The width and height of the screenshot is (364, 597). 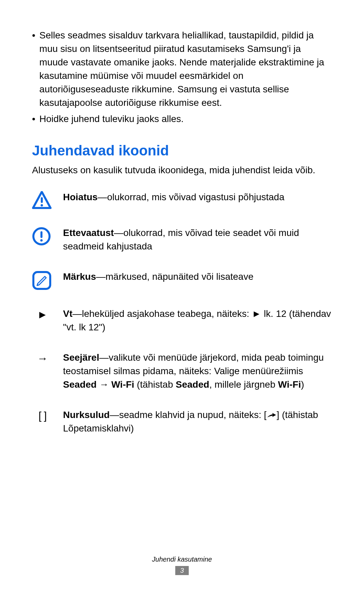 What do you see at coordinates (182, 170) in the screenshot?
I see `intro-text: Alustuseks on kasulik tutvuda ikoonidega…` at bounding box center [182, 170].